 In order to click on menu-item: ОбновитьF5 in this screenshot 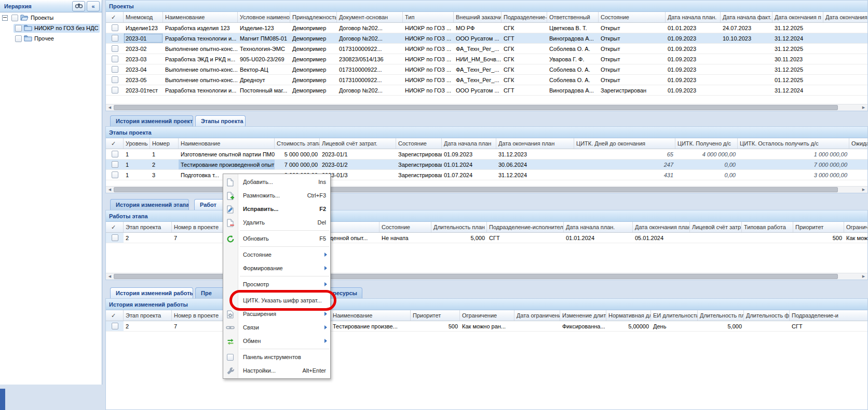, I will do `click(277, 239)`.